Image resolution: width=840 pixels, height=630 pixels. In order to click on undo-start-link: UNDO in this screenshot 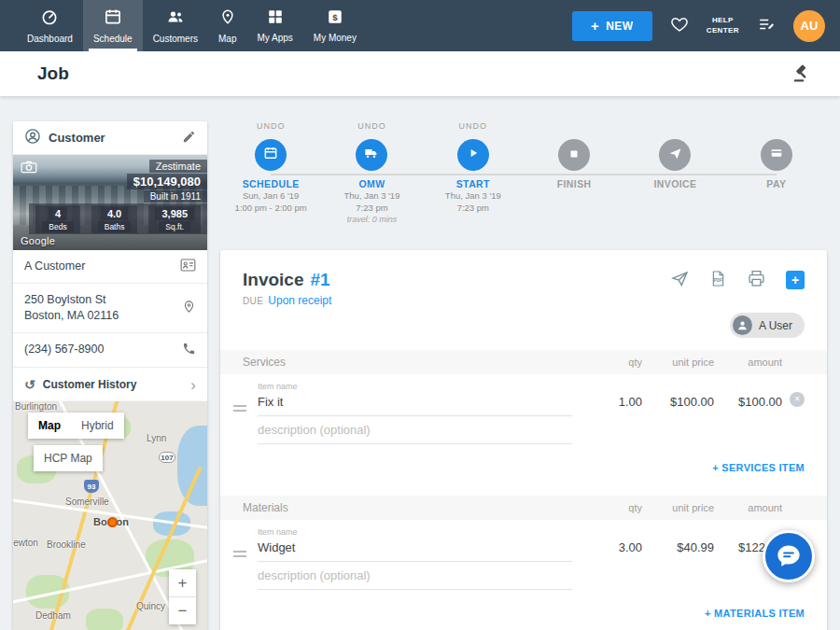, I will do `click(474, 128)`.